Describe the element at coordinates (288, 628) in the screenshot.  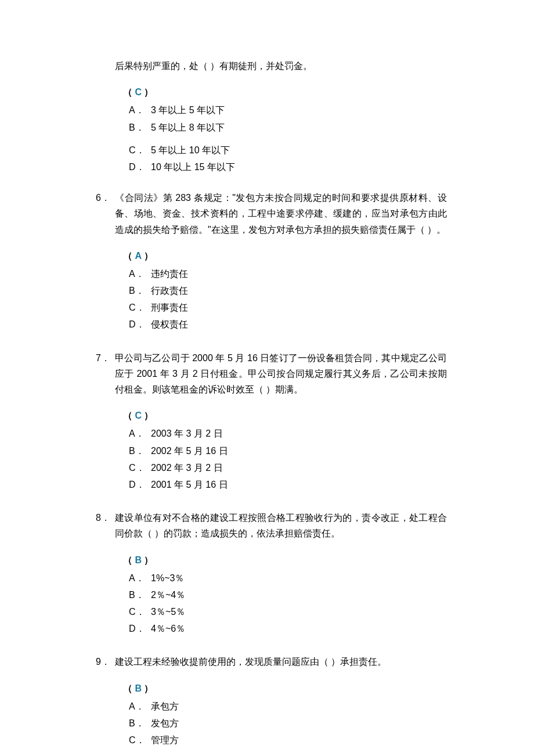
I see `option: D．4％~6％` at that location.